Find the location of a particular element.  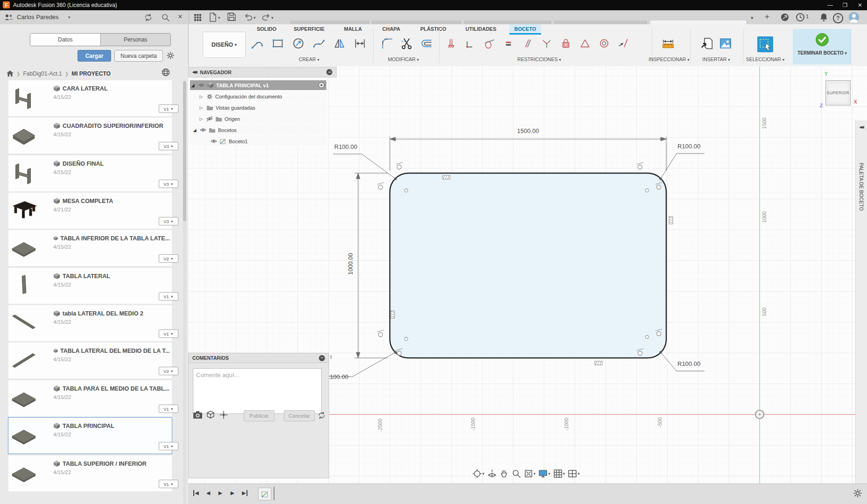

tab-datos: Datos is located at coordinates (65, 40).